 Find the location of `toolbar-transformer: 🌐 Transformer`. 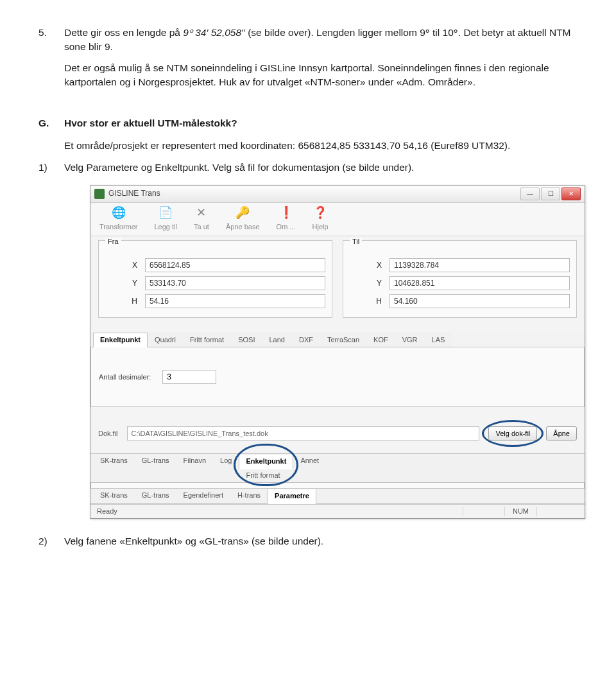

toolbar-transformer: 🌐 Transformer is located at coordinates (119, 218).